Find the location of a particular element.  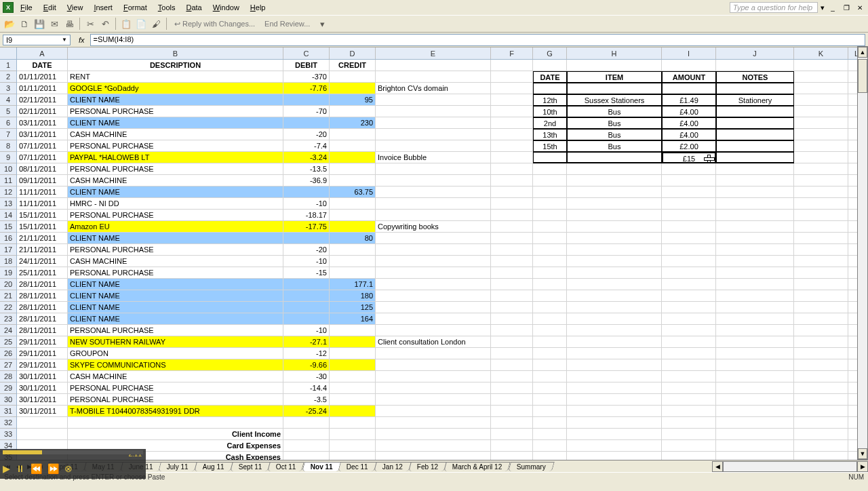

cell: -17.75 is located at coordinates (307, 227).